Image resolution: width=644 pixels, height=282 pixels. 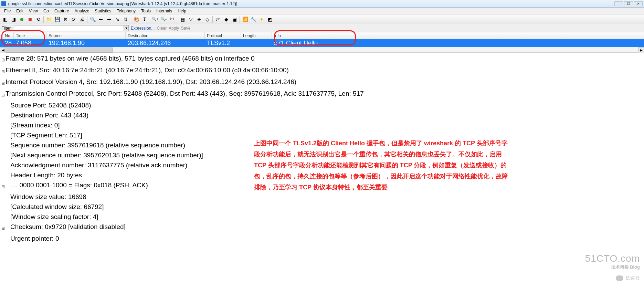 What do you see at coordinates (142, 28) in the screenshot?
I see `expression-link: Expression...` at bounding box center [142, 28].